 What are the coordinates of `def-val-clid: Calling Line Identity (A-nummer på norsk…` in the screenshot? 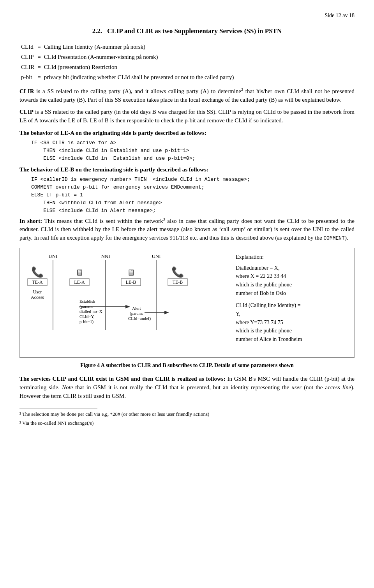 It's located at (139, 47).